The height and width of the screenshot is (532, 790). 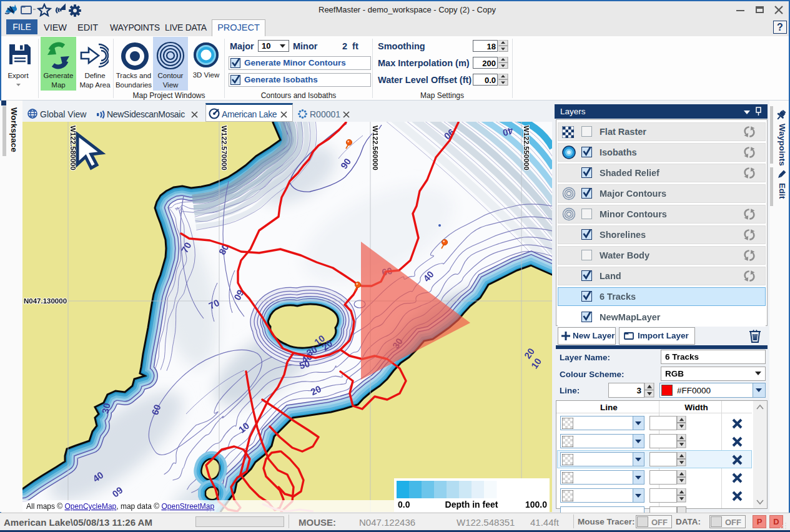 I want to click on svg-text: W122.550000, so click(x=526, y=148).